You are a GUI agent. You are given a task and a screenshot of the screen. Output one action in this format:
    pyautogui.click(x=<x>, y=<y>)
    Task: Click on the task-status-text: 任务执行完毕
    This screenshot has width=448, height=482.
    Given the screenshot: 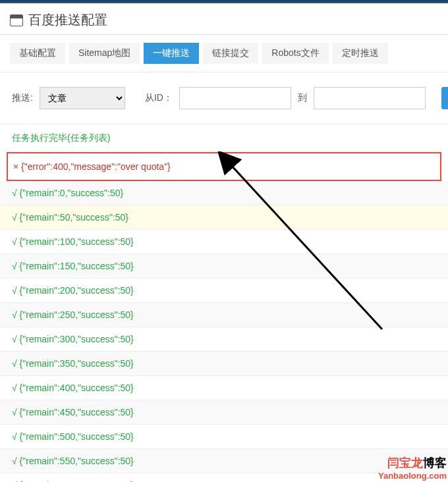 What is the action you would take?
    pyautogui.click(x=40, y=138)
    